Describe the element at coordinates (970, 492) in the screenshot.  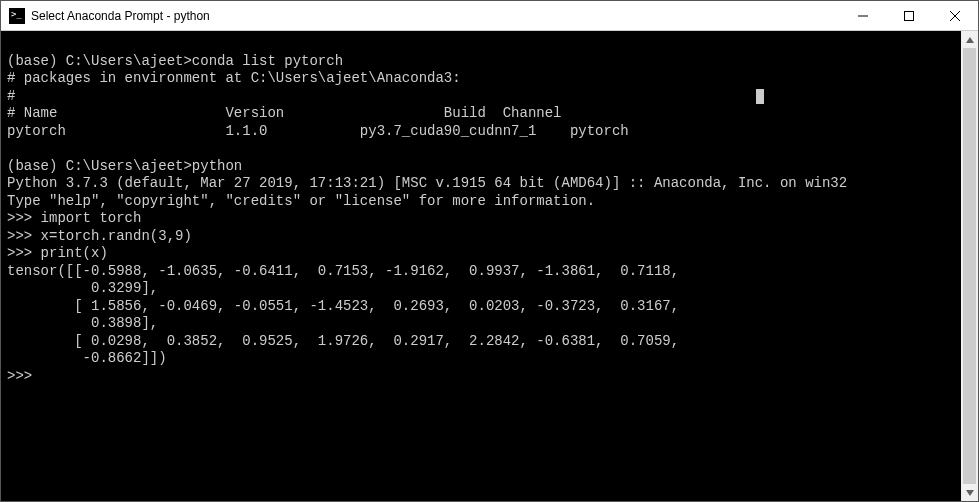
I see `scroll-down-arrow` at that location.